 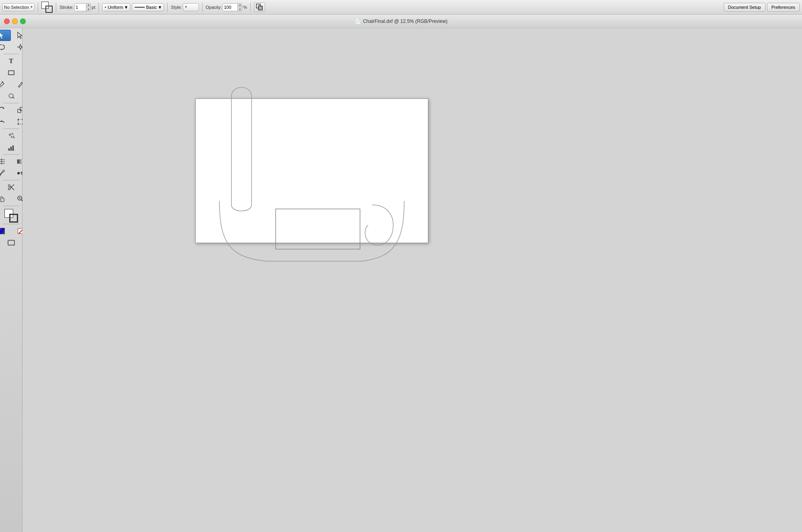 I want to click on type-tool-btn: T, so click(x=11, y=61).